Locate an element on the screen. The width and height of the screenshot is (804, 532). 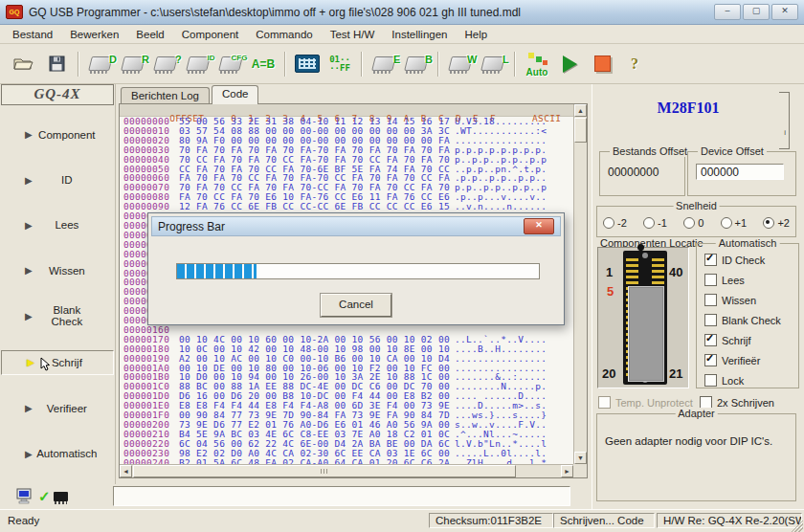
auto-check-id-check: ID Check is located at coordinates (750, 260).